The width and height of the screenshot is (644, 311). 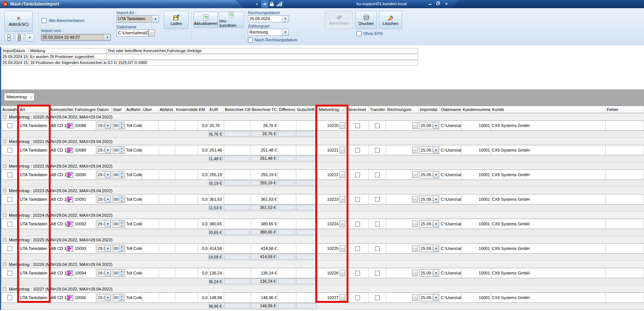 What do you see at coordinates (476, 110) in the screenshot?
I see `column-header-kundennummer: Kundennummer` at bounding box center [476, 110].